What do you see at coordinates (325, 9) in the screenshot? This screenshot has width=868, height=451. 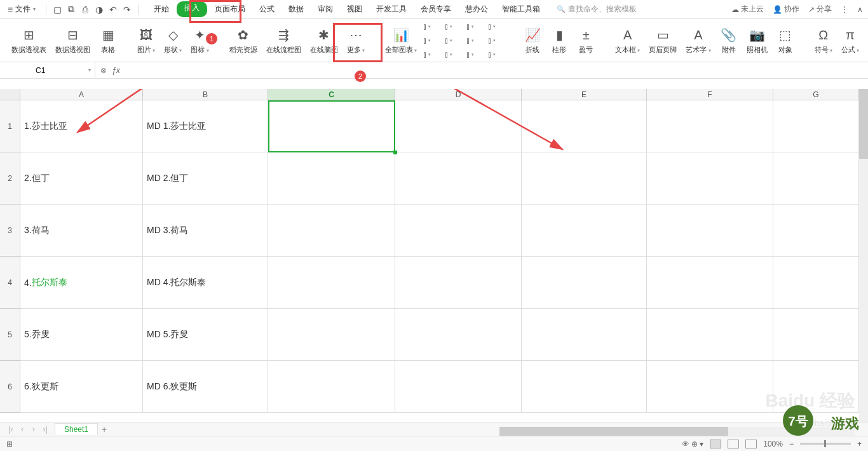 I see `tab-审阅: 审阅` at bounding box center [325, 9].